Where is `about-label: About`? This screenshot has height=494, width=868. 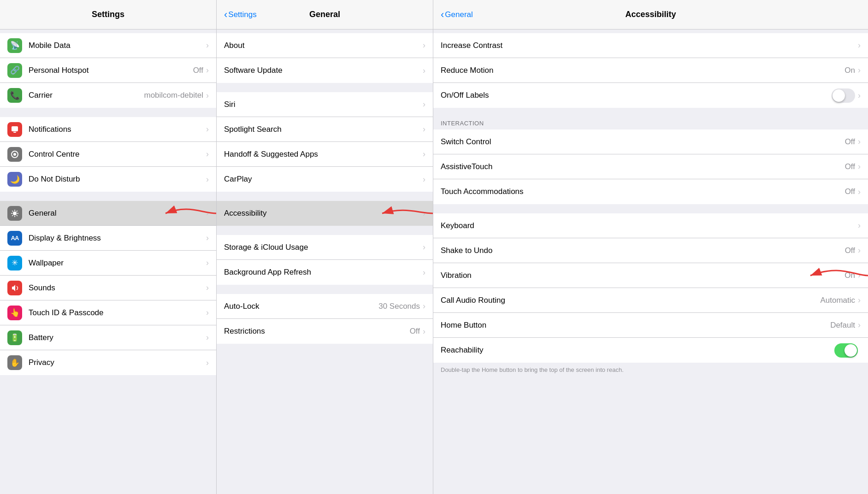 about-label: About is located at coordinates (324, 46).